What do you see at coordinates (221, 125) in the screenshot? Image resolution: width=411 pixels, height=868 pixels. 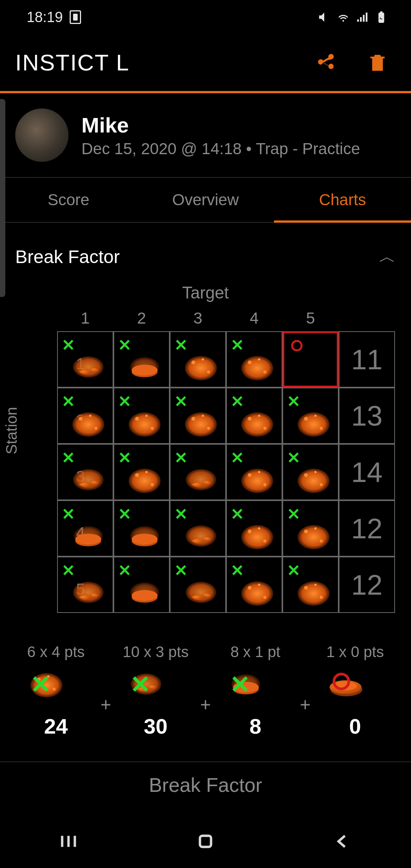 I see `user-name: Mike` at bounding box center [221, 125].